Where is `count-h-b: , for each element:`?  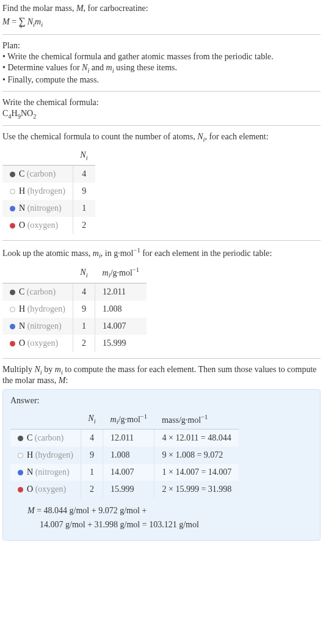 count-h-b: , for each element: is located at coordinates (236, 137).